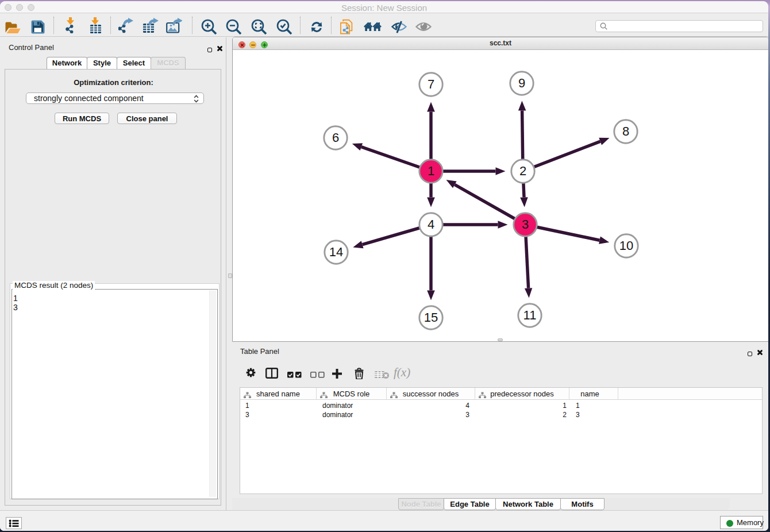 The height and width of the screenshot is (532, 770). What do you see at coordinates (336, 252) in the screenshot?
I see `svg-text: 14` at bounding box center [336, 252].